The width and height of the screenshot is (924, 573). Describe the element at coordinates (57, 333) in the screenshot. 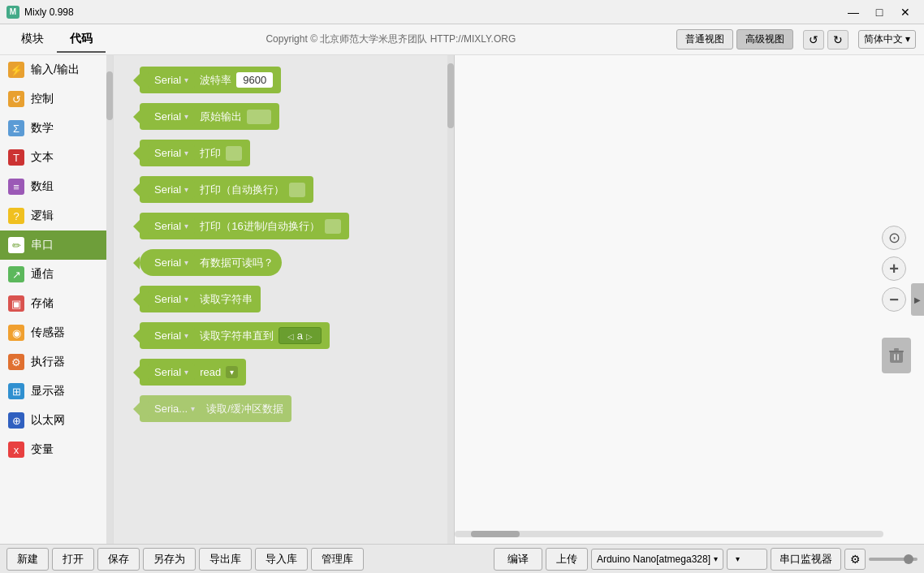

I see `sidebar-item-sensor: ◉ 传感器` at that location.